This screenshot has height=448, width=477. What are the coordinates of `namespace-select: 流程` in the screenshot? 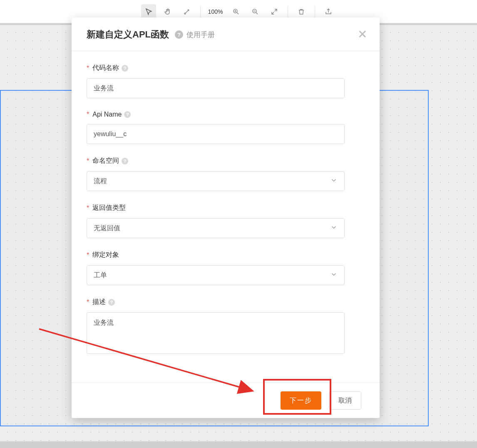 It's located at (216, 181).